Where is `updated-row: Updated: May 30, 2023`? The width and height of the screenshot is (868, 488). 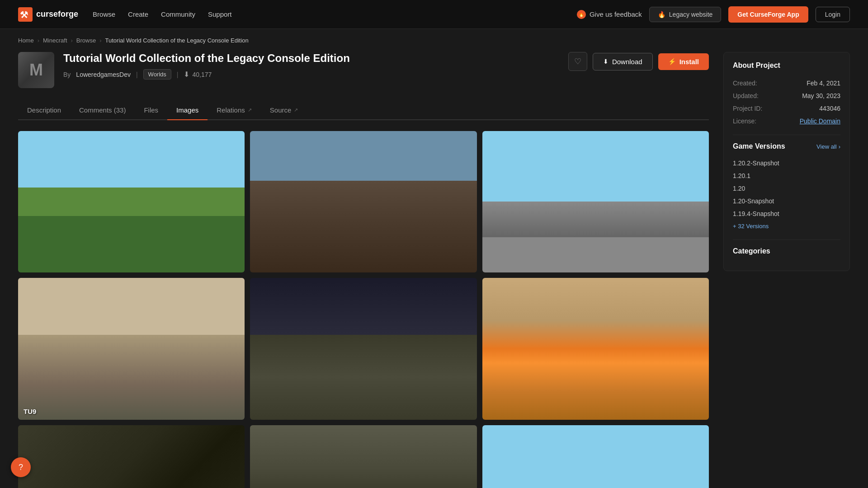
updated-row: Updated: May 30, 2023 is located at coordinates (787, 96).